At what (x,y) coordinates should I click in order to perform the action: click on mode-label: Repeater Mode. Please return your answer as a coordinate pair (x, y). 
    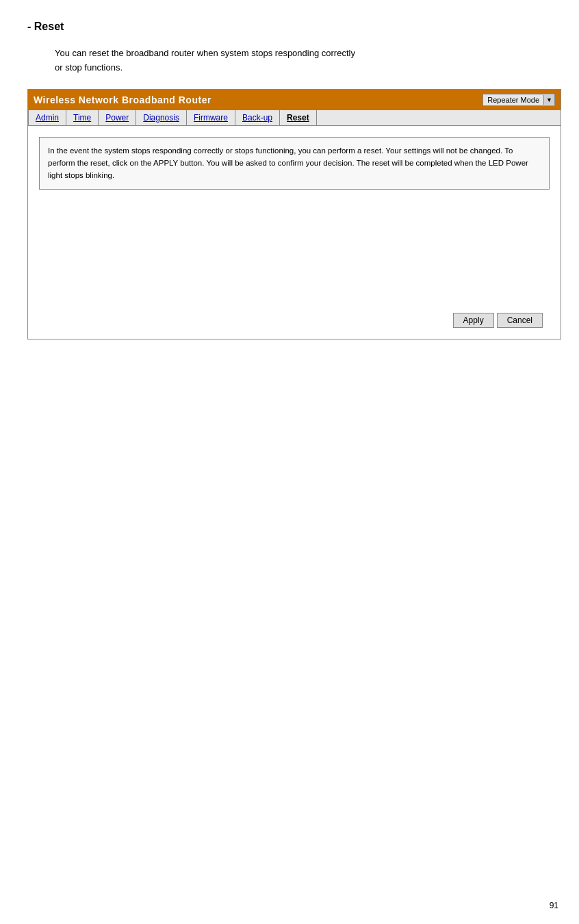
    Looking at the image, I should click on (513, 100).